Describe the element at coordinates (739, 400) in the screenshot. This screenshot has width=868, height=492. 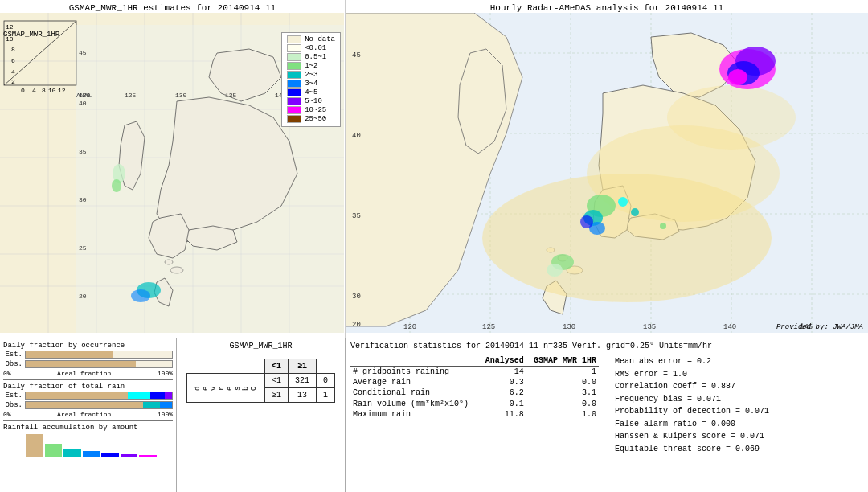
I see `stat-line: Frequency bias = 0.071` at that location.